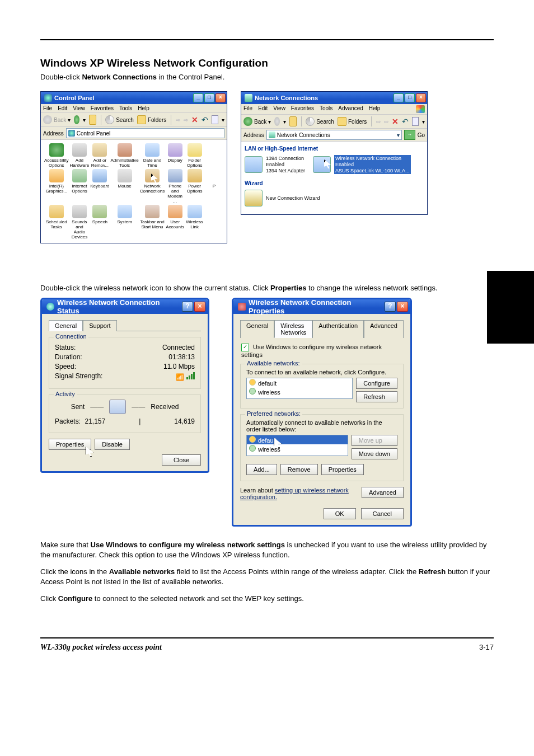 This screenshot has height=756, width=534. Describe the element at coordinates (95, 421) in the screenshot. I see `packets-sent: 21,157` at that location.